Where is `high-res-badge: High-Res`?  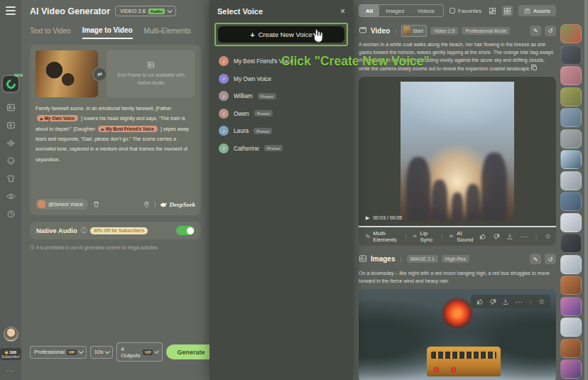 high-res-badge: High-Res is located at coordinates (456, 259).